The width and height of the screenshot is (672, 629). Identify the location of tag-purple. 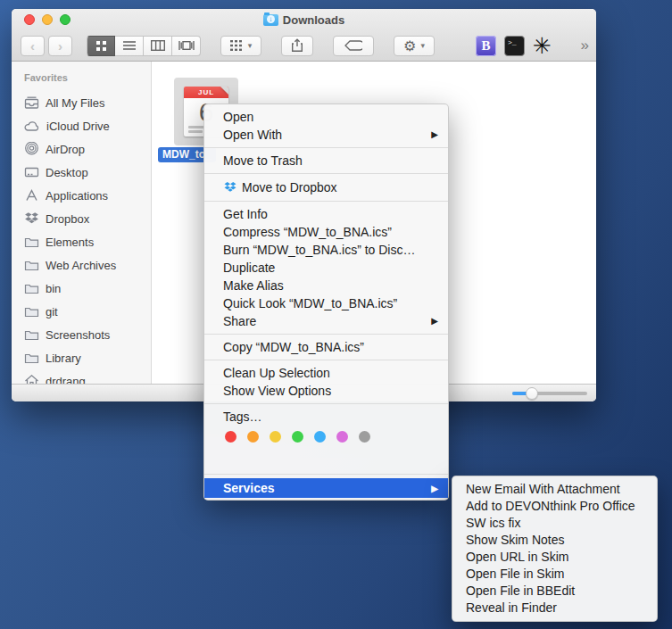
(343, 437).